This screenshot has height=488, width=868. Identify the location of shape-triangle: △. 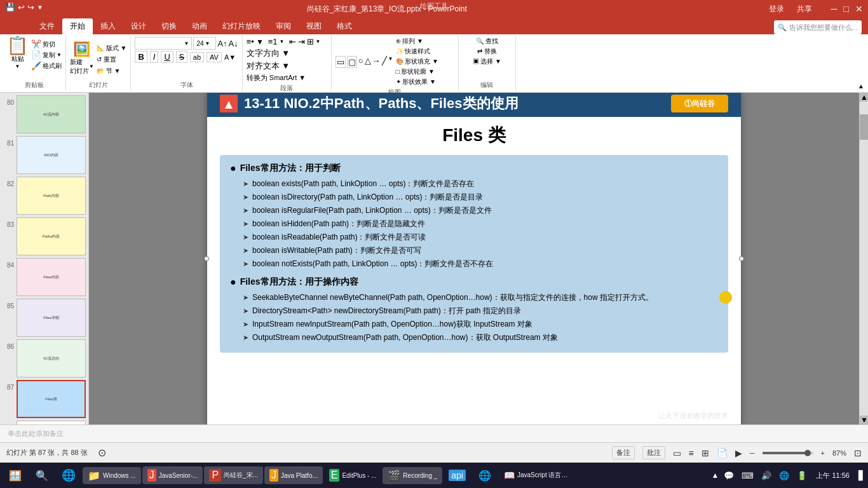
(368, 62).